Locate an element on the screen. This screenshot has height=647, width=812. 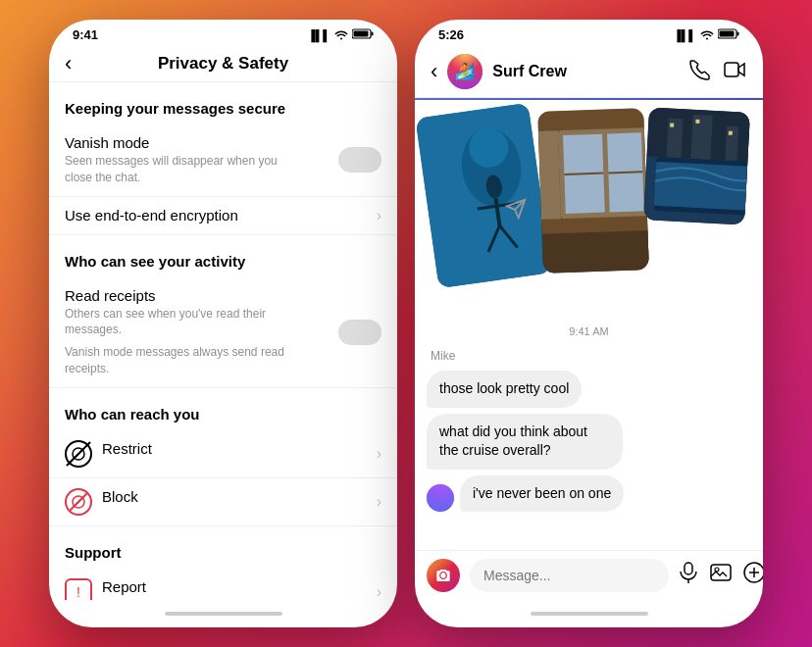
time-right: 5:26 is located at coordinates (451, 35).